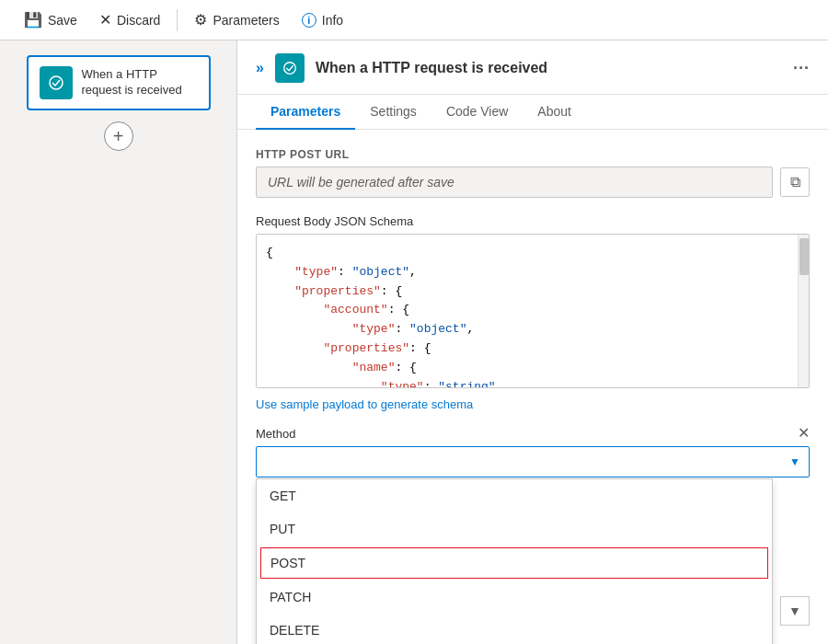 This screenshot has width=828, height=644. I want to click on tab-settings: Settings, so click(394, 112).